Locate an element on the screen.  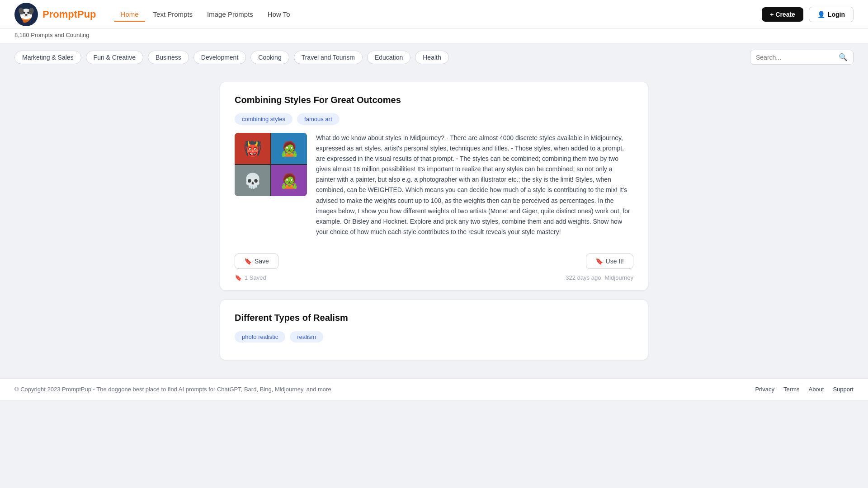
header: PromptPup Home Text Prompts Image Prompt… is located at coordinates (434, 14).